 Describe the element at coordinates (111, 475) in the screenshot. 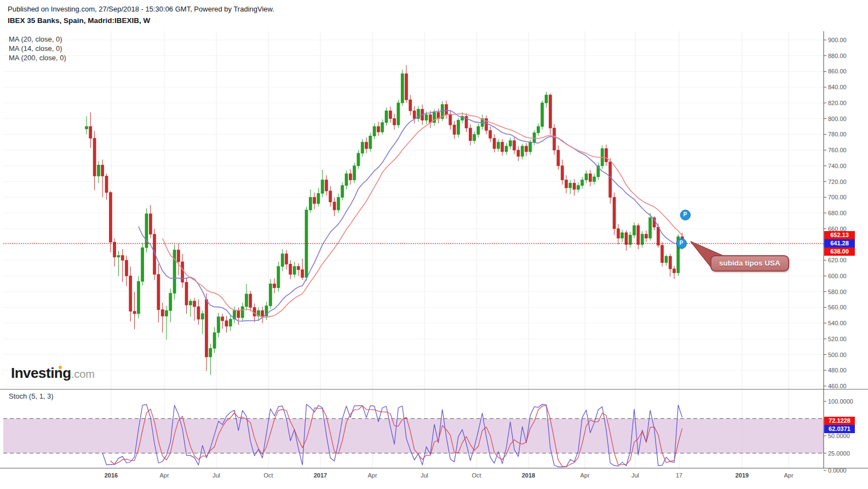

I see `svg-text: 2016` at that location.